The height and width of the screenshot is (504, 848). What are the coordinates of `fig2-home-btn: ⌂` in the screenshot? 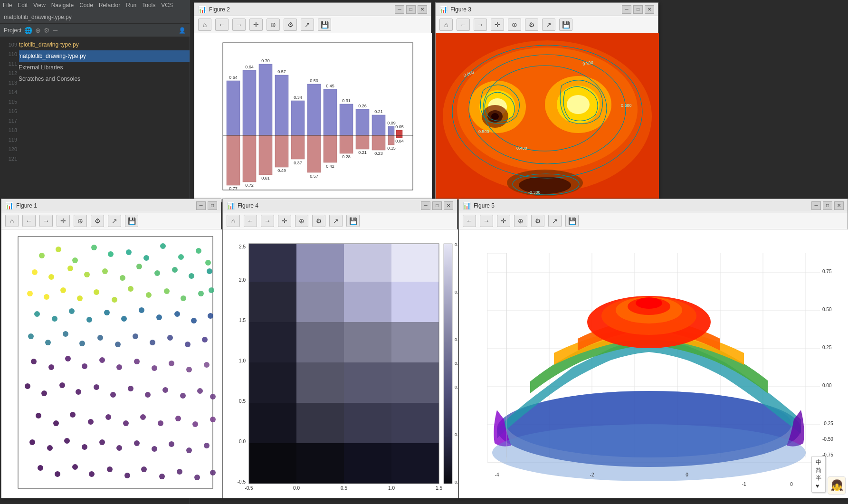 It's located at (205, 25).